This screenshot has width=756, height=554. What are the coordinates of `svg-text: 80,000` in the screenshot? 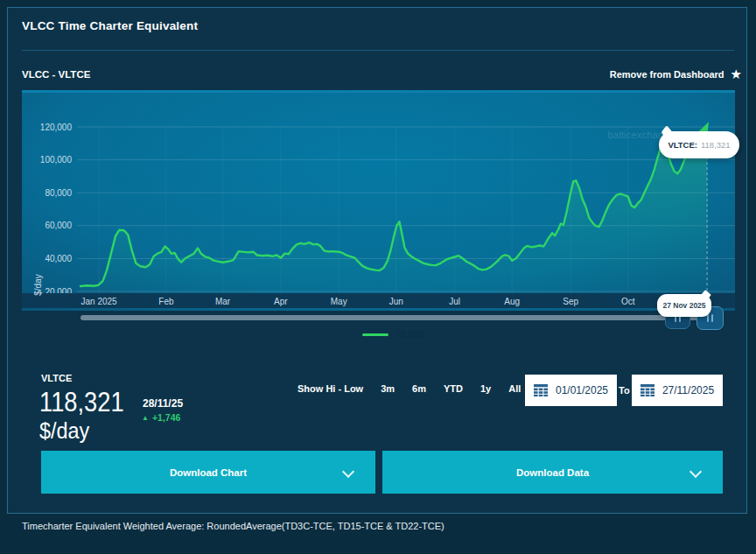 It's located at (58, 193).